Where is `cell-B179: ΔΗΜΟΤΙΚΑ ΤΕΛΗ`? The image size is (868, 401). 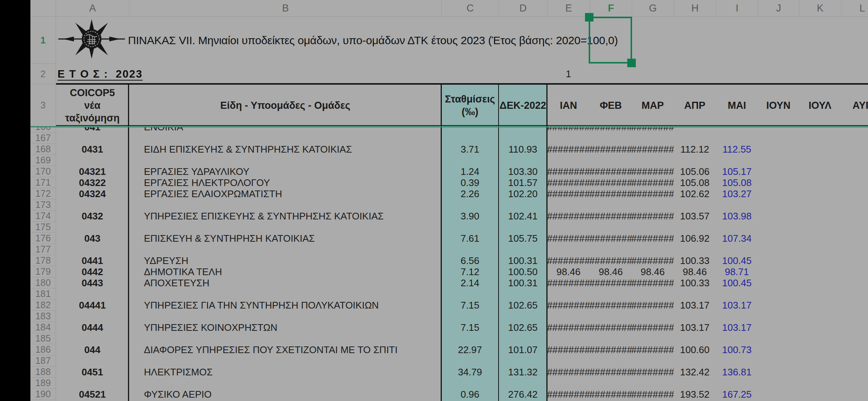 cell-B179: ΔΗΜΟΤΙΚΑ ΤΕΛΗ is located at coordinates (285, 272).